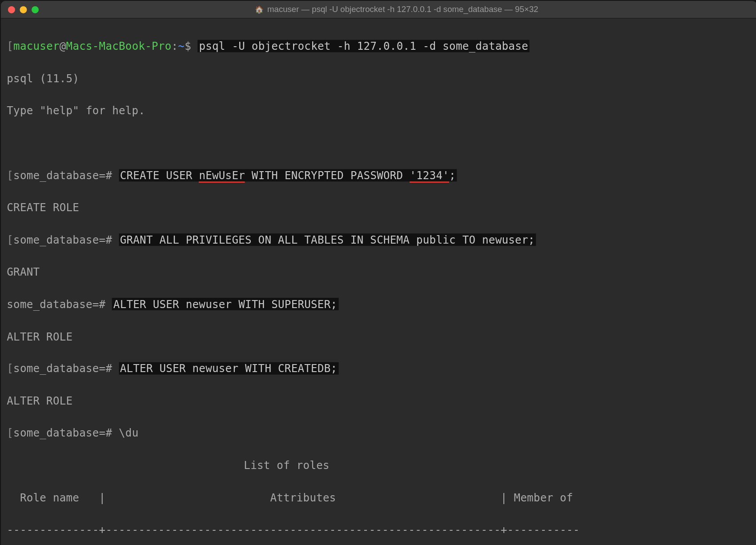  I want to click on table1-header: Role name | Attributes | Member of, so click(379, 497).